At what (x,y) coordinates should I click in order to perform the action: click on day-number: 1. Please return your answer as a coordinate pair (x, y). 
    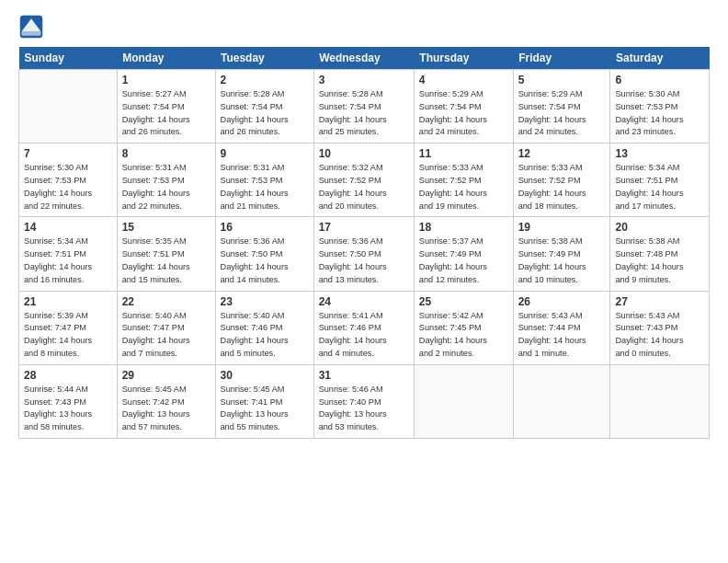
    Looking at the image, I should click on (166, 80).